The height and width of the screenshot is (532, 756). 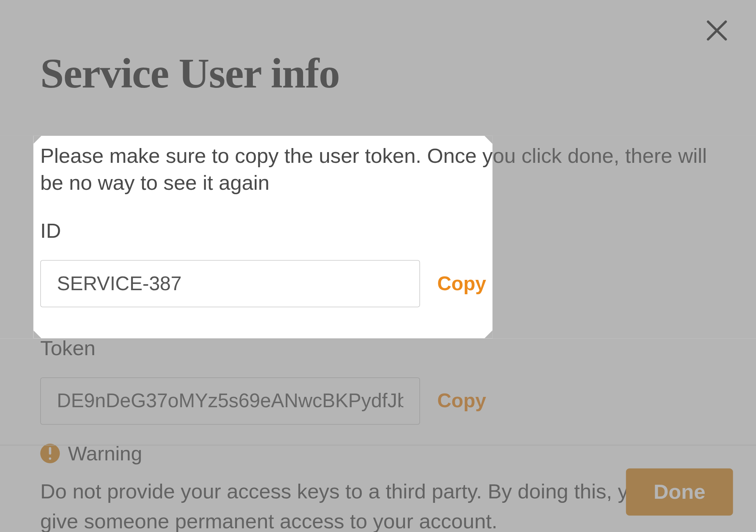 I want to click on done-button: Done, so click(x=680, y=492).